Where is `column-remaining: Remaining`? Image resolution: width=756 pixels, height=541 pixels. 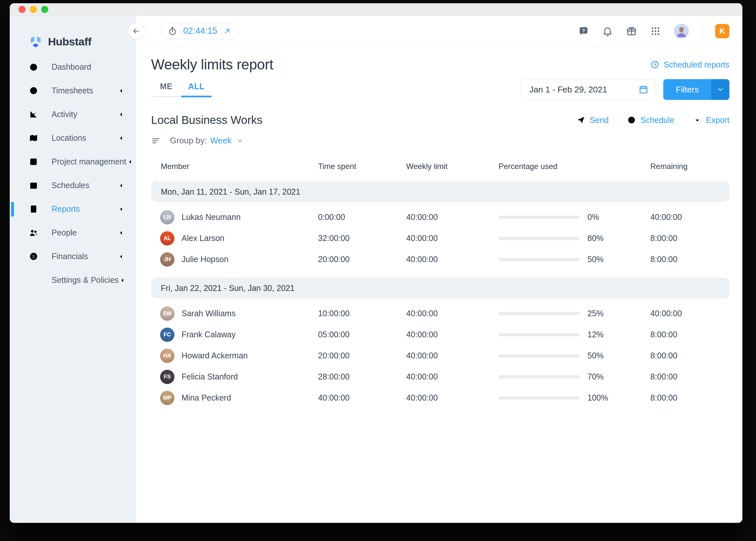 column-remaining: Remaining is located at coordinates (690, 167).